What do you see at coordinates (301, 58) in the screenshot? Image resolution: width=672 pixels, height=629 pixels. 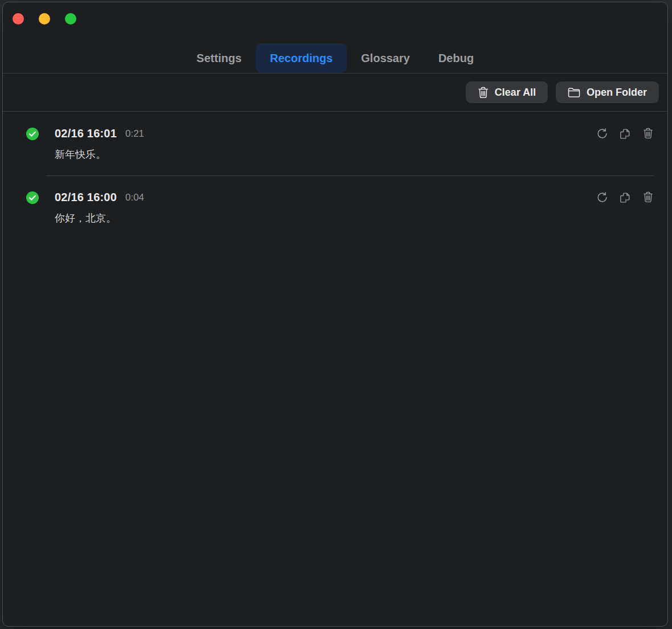 I see `tab-recordings: Recordings` at bounding box center [301, 58].